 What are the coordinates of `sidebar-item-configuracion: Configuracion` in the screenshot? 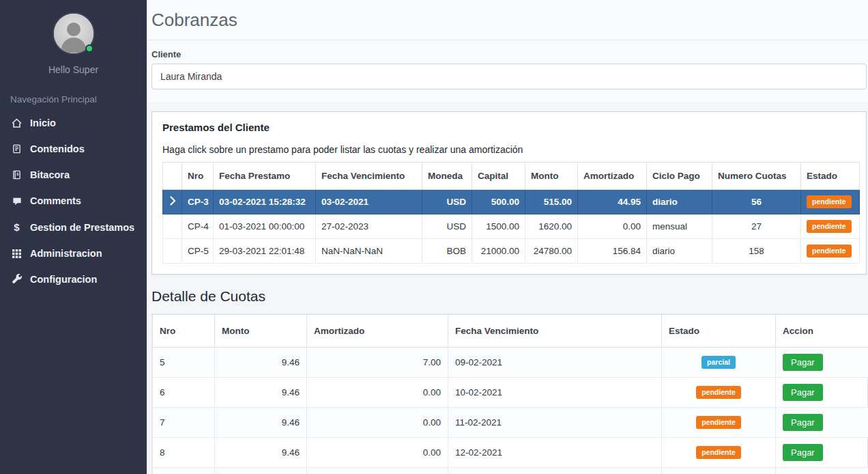 It's located at (74, 279).